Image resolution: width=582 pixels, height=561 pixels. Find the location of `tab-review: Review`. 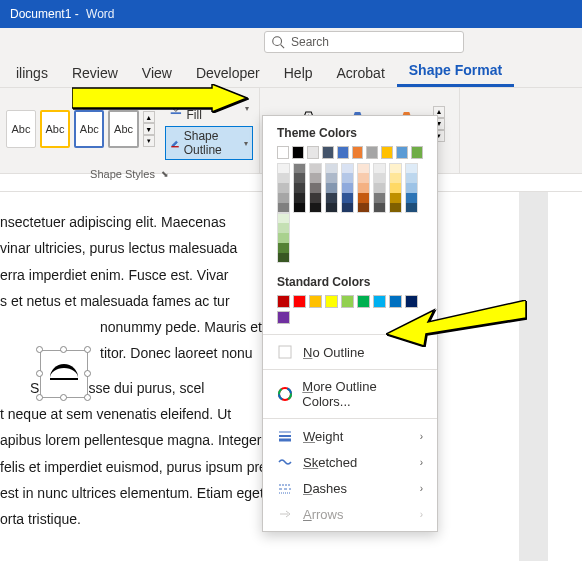

tab-review: Review is located at coordinates (95, 73).